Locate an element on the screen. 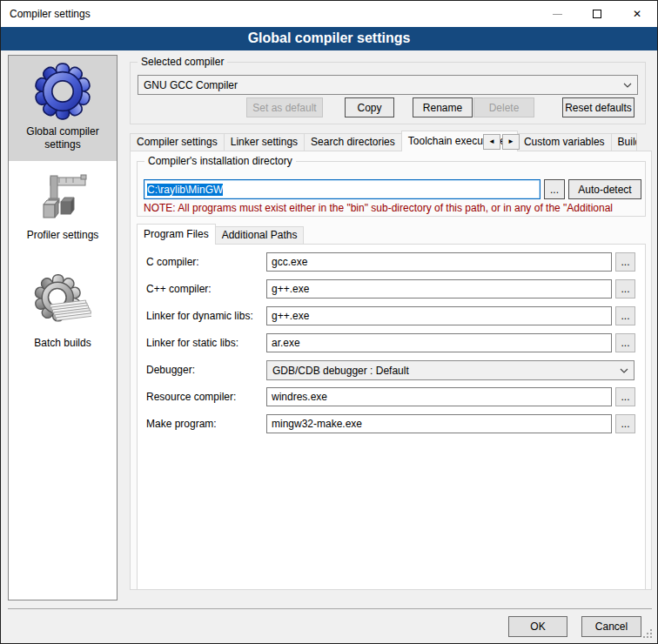  c-compiler-input is located at coordinates (439, 262).